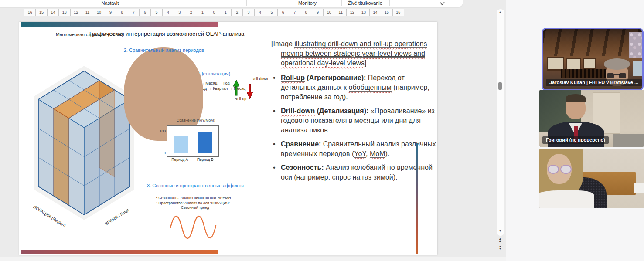 This screenshot has height=261, width=644. Describe the element at coordinates (195, 207) in the screenshot. I see `seasonal-trend-label: Сезонный тренд` at that location.